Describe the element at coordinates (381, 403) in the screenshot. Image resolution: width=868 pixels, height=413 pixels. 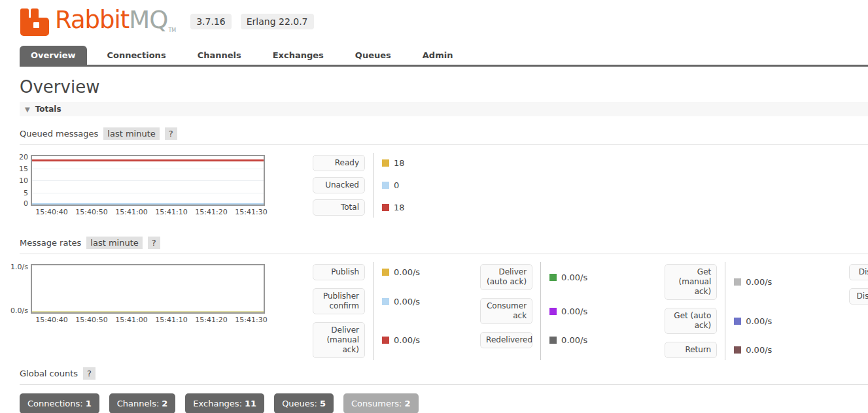
I see `consumers-count-badge: Consumers:2` at that location.